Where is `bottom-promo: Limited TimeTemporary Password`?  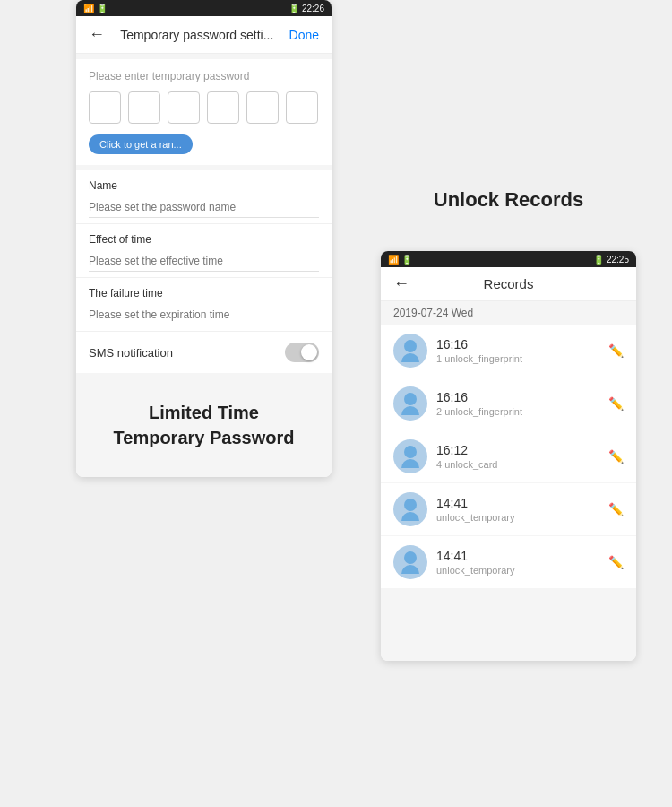 bottom-promo: Limited TimeTemporary Password is located at coordinates (204, 425).